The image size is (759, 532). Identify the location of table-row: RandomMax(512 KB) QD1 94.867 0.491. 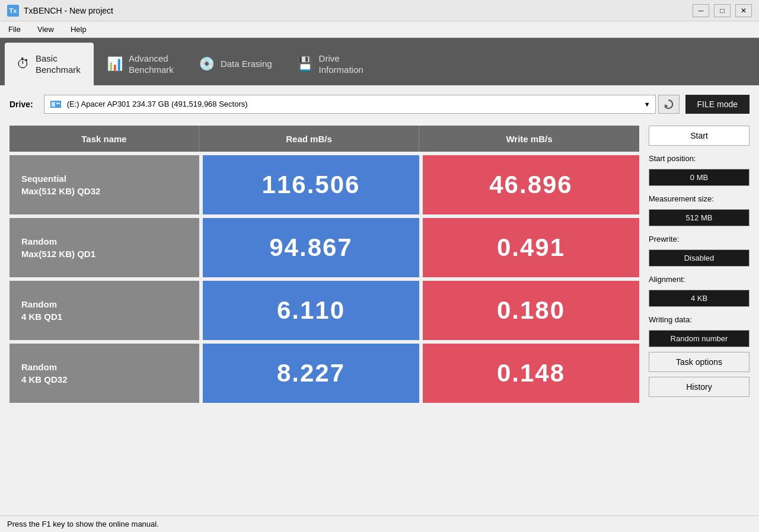
(324, 248).